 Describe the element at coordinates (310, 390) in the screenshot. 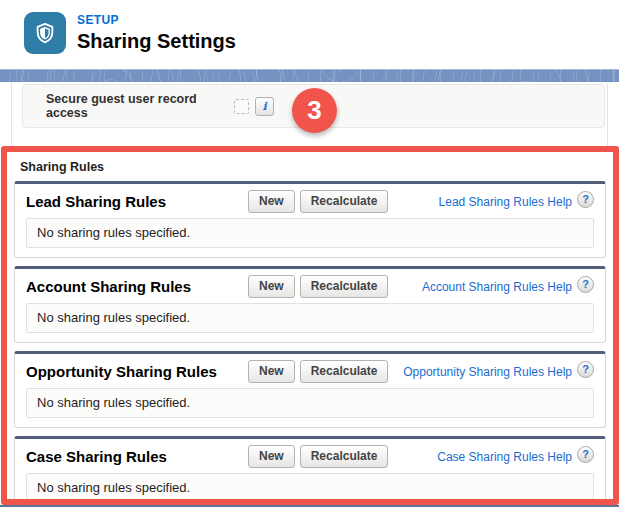

I see `sharing-section-opportunity: Opportunity Sharing Rules New Recalculat…` at that location.